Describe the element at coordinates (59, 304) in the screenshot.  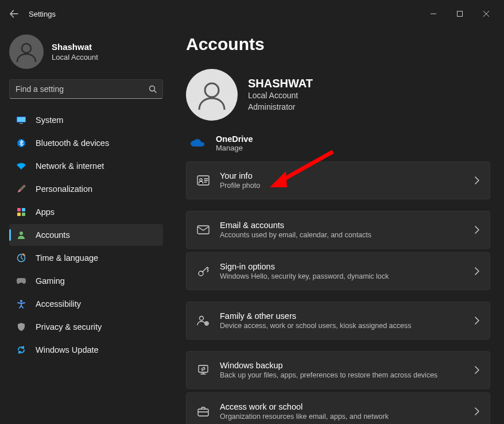
I see `sidebar-item-label: Accessibility` at that location.